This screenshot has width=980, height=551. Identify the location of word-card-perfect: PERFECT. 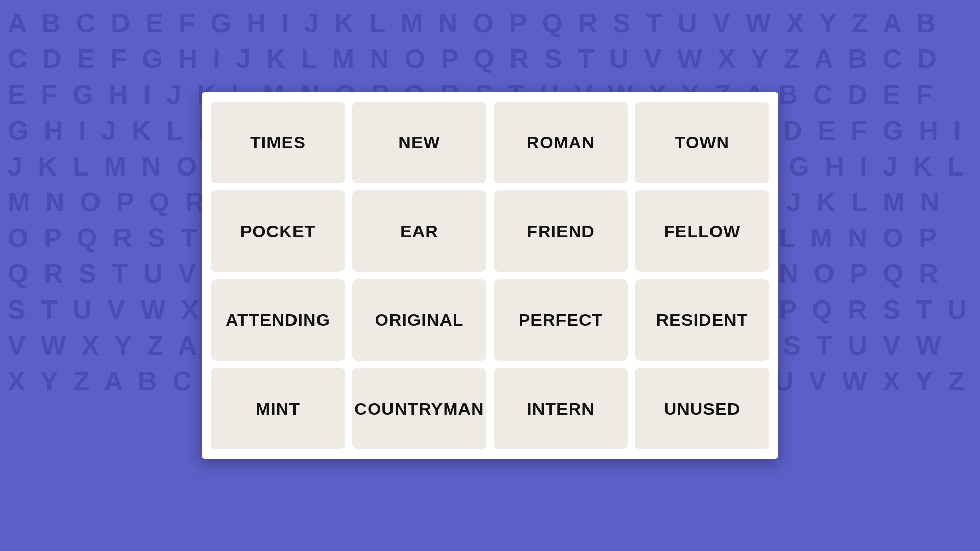
(560, 320).